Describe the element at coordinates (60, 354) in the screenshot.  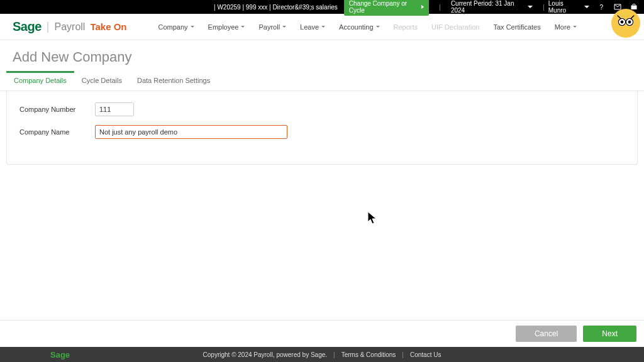
I see `footer-sage-logo: Sage` at that location.